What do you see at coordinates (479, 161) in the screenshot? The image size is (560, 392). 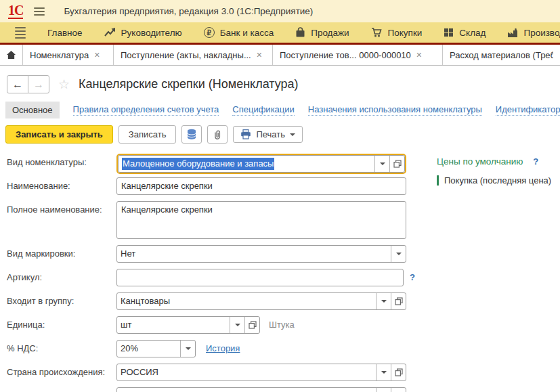 I see `prices-title-link: Цены по умолчанию` at bounding box center [479, 161].